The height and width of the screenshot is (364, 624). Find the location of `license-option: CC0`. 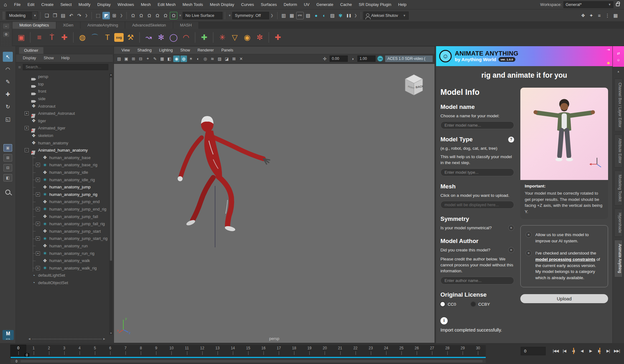

license-option: CC0 is located at coordinates (448, 304).